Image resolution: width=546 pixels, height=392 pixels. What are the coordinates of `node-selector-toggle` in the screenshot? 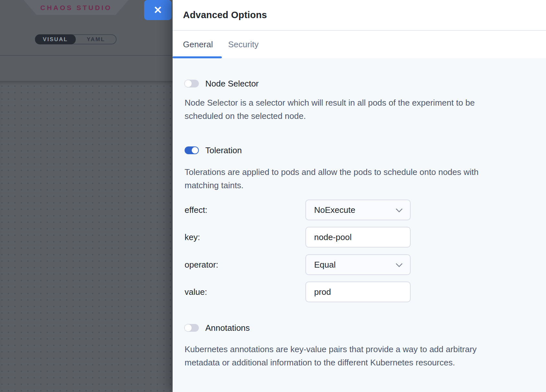 It's located at (192, 84).